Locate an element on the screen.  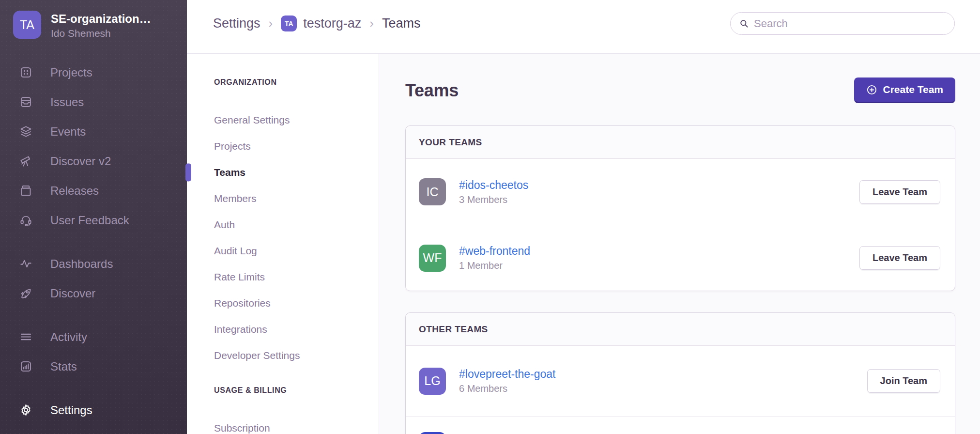
activity-icon is located at coordinates (26, 337).